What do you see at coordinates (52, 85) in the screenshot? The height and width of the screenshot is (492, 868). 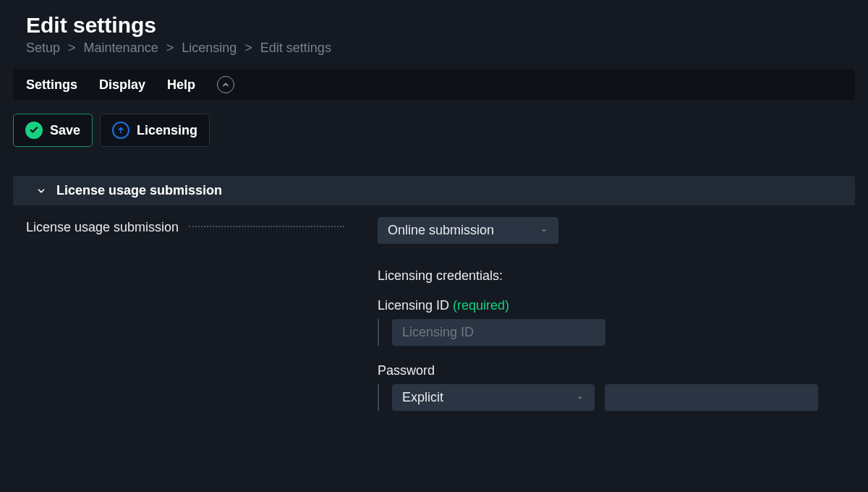 I see `menu-settings: Settings` at bounding box center [52, 85].